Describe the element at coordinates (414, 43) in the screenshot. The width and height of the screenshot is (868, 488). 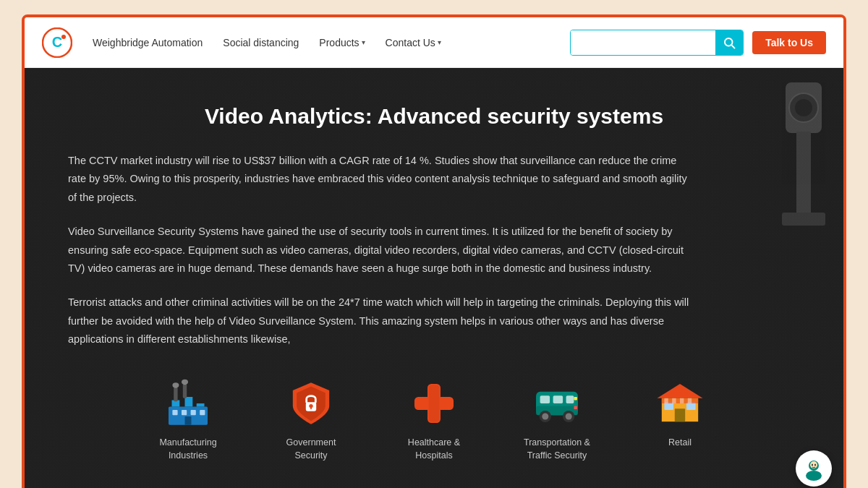
I see `nav-contact: Contact Us ▾` at that location.